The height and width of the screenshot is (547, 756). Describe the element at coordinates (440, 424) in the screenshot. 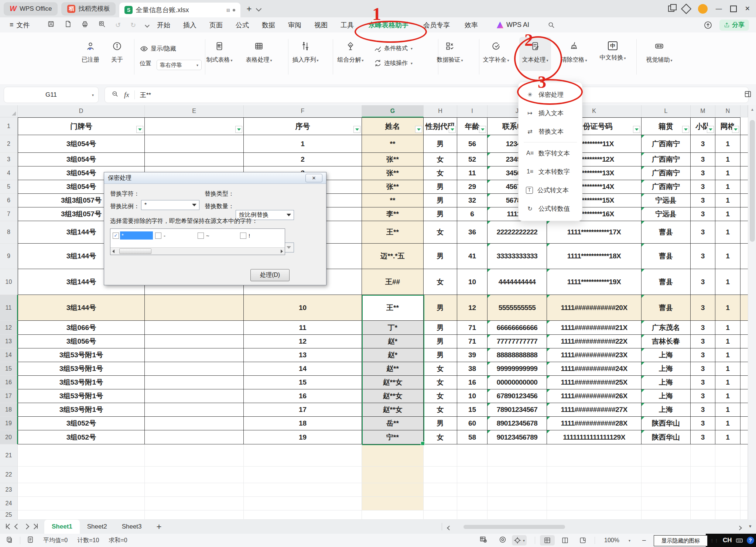

I see `cell-H19: 男` at that location.